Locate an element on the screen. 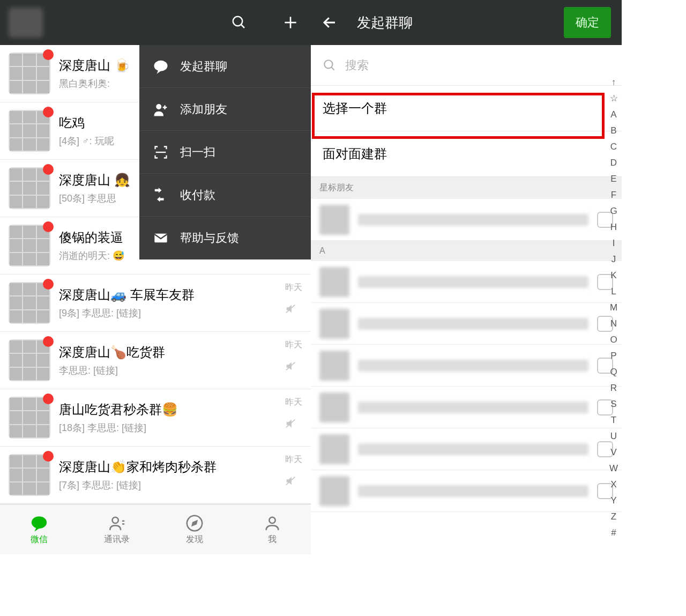 The height and width of the screenshot is (616, 686). tab-label: 通讯录 is located at coordinates (117, 539).